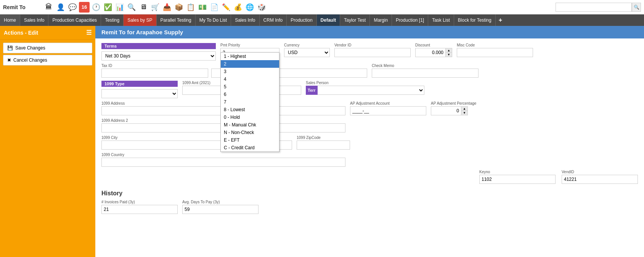 The width and height of the screenshot is (644, 257). I want to click on dropdown-item-2: 2, so click(250, 64).